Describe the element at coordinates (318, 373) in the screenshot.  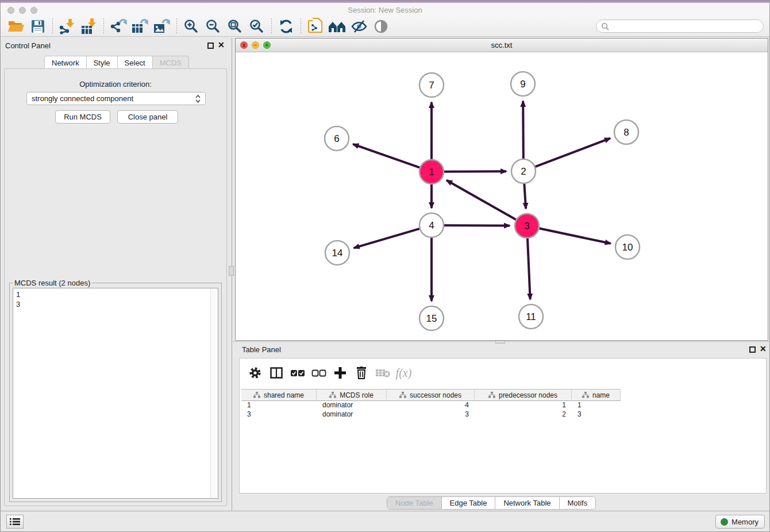
I see `unselect-all-icon` at that location.